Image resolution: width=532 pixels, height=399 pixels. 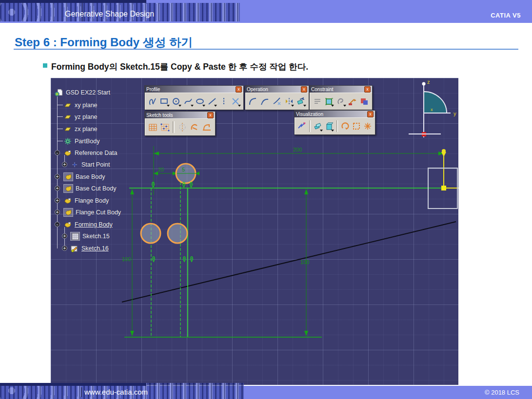 What do you see at coordinates (455, 114) in the screenshot?
I see `axis-y-label: y` at bounding box center [455, 114].